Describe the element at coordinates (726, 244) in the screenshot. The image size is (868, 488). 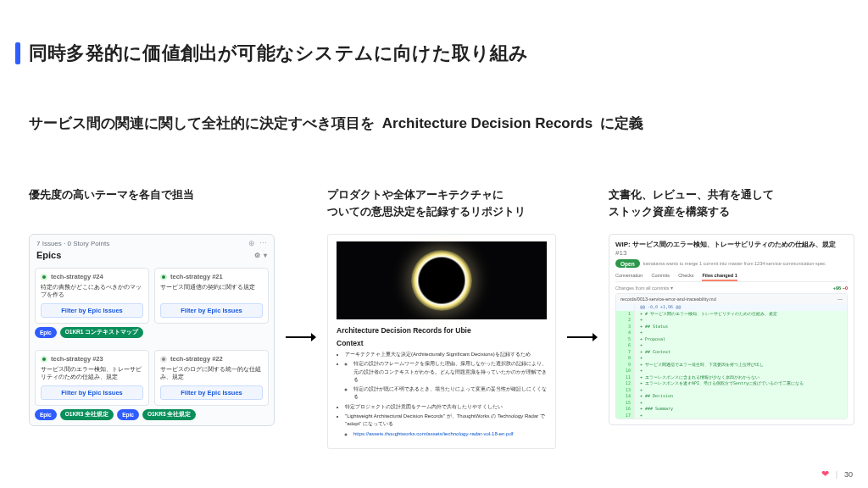
I see `pr-title: WIP: サービス間のエラー検知、トレーサビリティのための仕組み、規定` at that location.